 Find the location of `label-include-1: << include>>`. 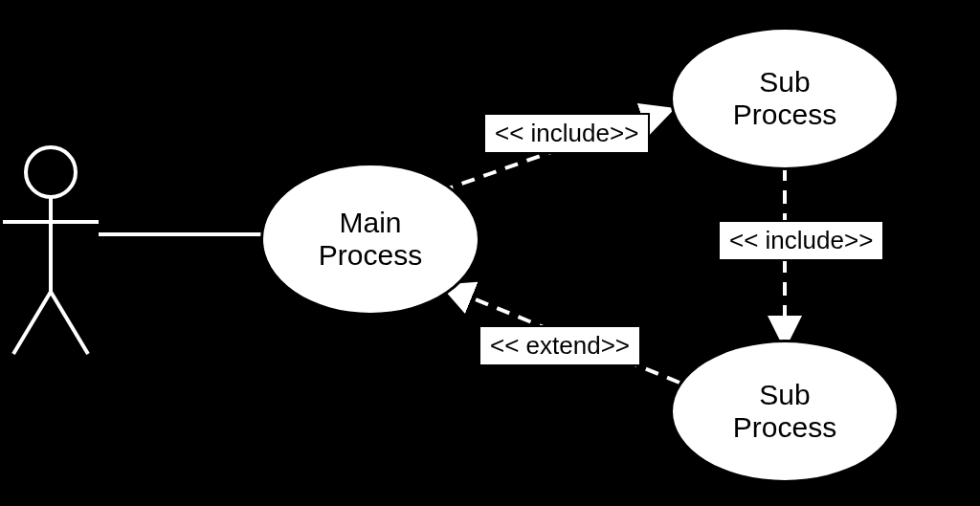

label-include-1: << include>> is located at coordinates (567, 134).